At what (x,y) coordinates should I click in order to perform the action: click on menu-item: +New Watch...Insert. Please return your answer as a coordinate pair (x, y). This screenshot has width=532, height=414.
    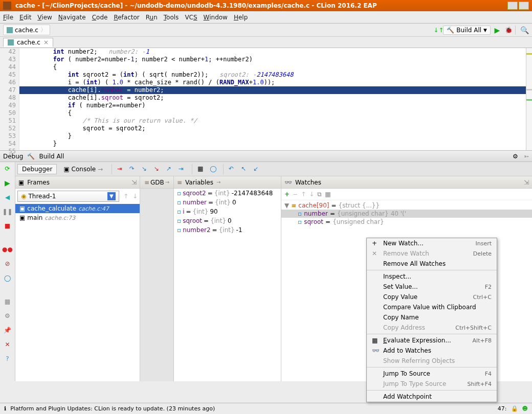
    Looking at the image, I should click on (432, 243).